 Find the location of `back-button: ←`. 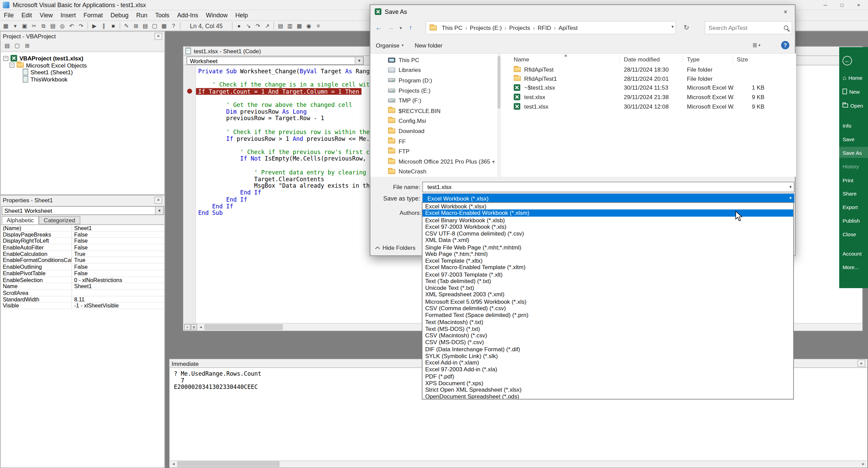

back-button: ← is located at coordinates (379, 28).